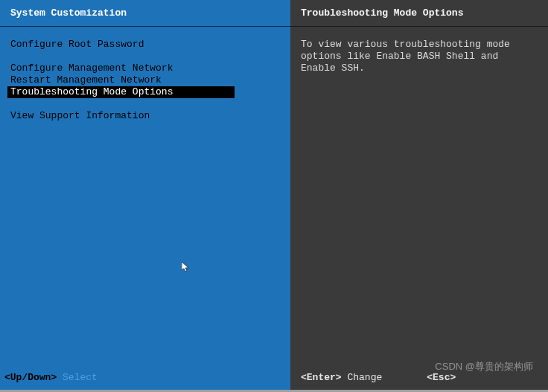  What do you see at coordinates (149, 45) in the screenshot?
I see `menu-configure-root-password: Configure Root Password` at bounding box center [149, 45].